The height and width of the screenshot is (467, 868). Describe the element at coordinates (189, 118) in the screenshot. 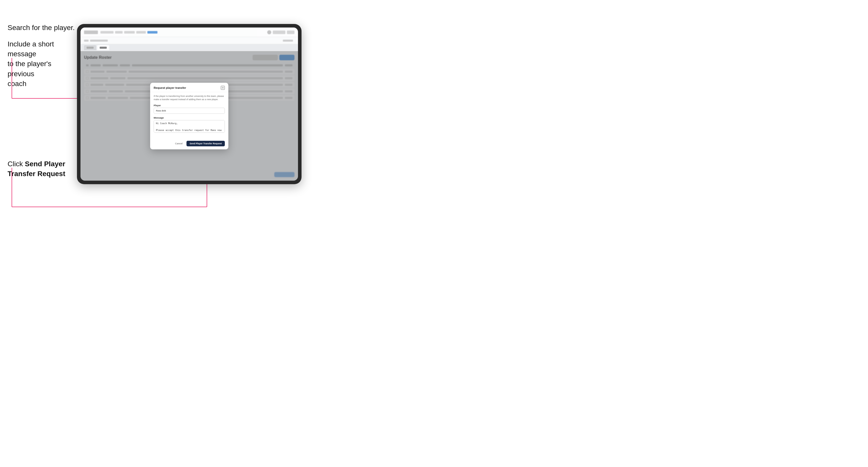

I see `message-label: Message` at that location.